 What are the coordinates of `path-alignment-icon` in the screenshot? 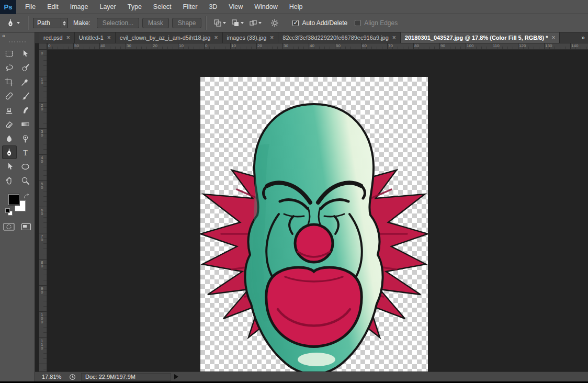 It's located at (235, 23).